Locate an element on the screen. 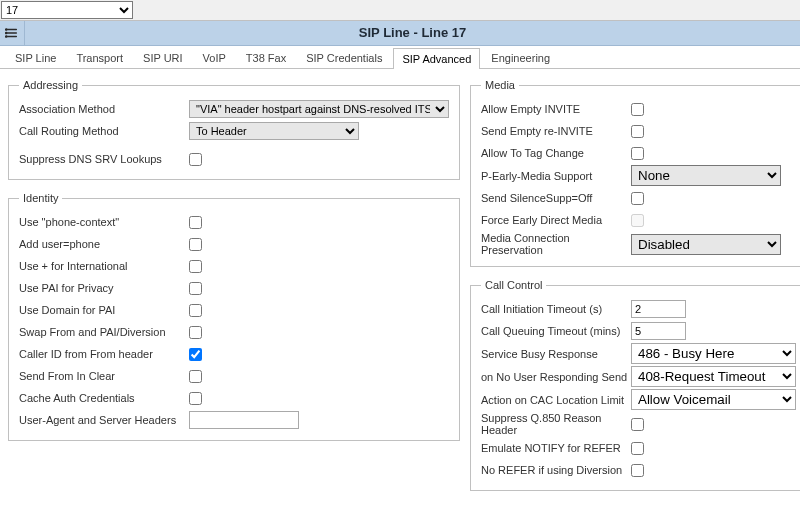 Image resolution: width=800 pixels, height=510 pixels. queuing-timeout-input is located at coordinates (658, 331).